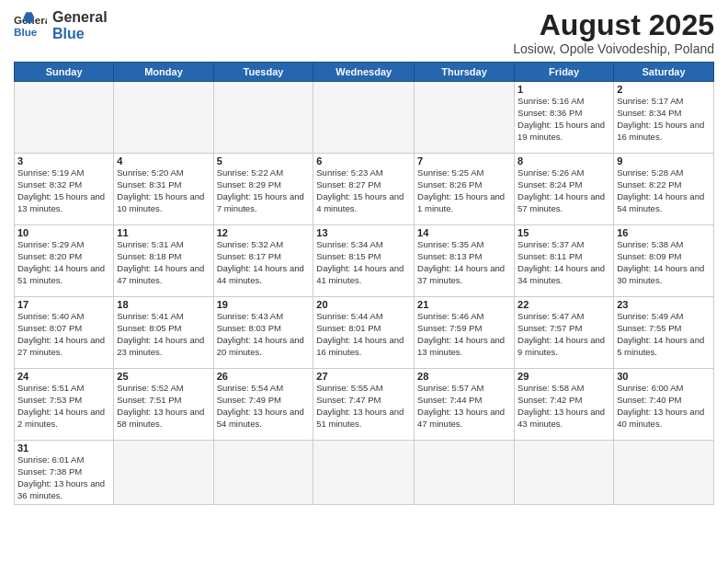 This screenshot has height=563, width=728. I want to click on calendar-week-row: 17Sunrise: 5:40 AM Sunset: 8:07 PM Dayli…, so click(364, 333).